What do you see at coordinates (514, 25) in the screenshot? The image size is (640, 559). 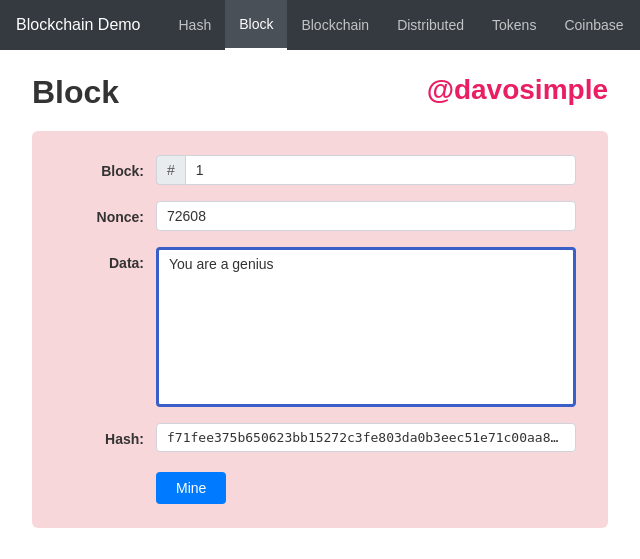 I see `nav-item-tokens: Tokens` at bounding box center [514, 25].